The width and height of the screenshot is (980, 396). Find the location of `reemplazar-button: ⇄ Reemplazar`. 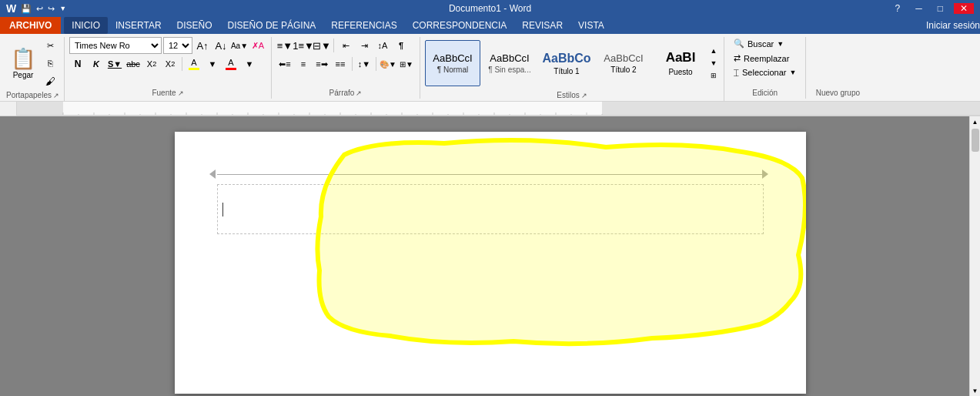

reemplazar-button: ⇄ Reemplazar is located at coordinates (765, 59).